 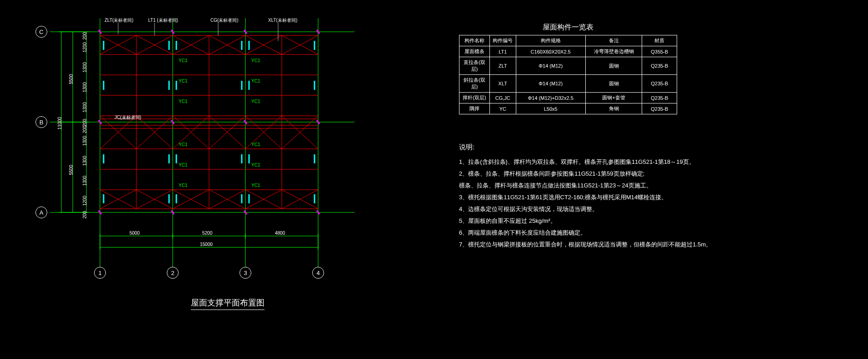 I want to click on dim-row-t1: 1200, so click(x=85, y=47).